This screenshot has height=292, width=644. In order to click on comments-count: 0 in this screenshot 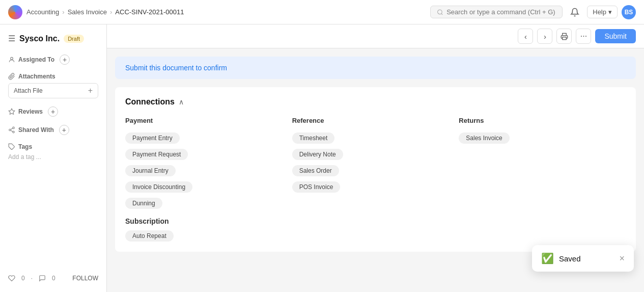, I will do `click(54, 278)`.